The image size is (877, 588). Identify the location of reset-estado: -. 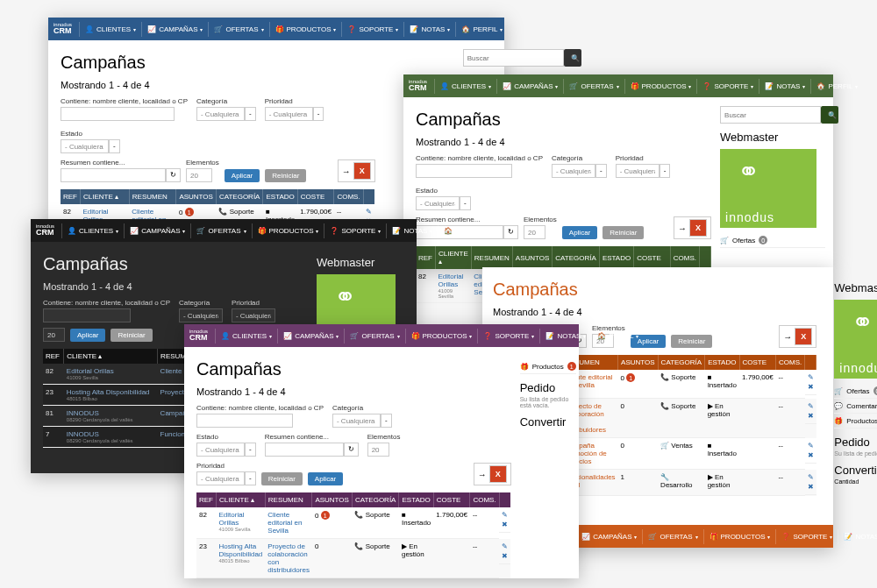
(114, 146).